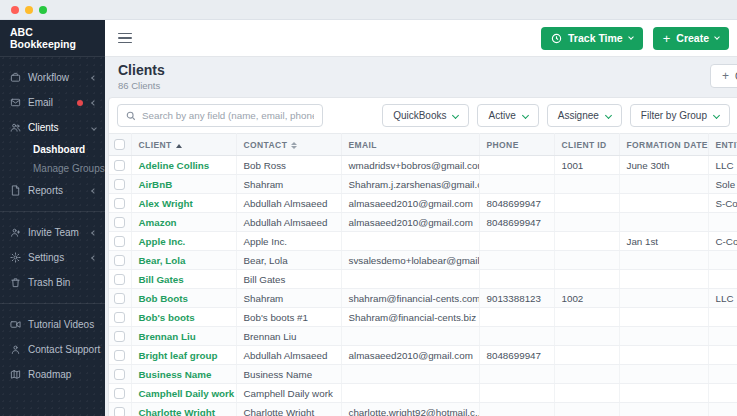  Describe the element at coordinates (502, 116) in the screenshot. I see `filter-label: Active` at that location.